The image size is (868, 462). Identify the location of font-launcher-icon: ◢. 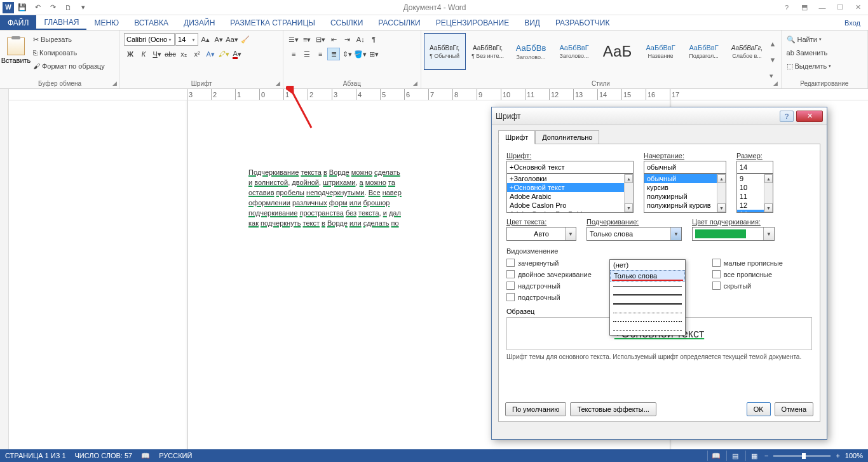
(278, 83).